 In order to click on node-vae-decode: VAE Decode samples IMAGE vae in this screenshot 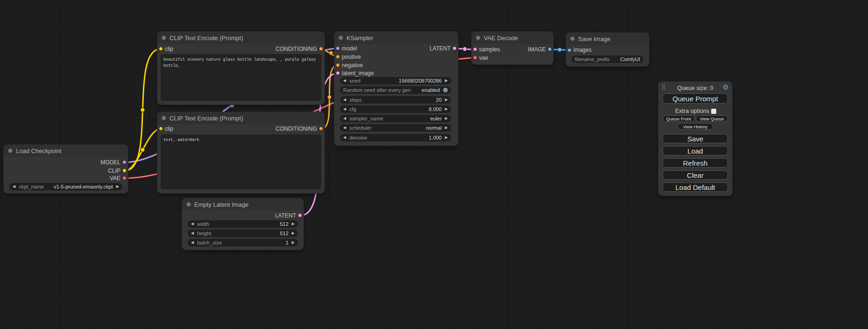, I will do `click(513, 48)`.